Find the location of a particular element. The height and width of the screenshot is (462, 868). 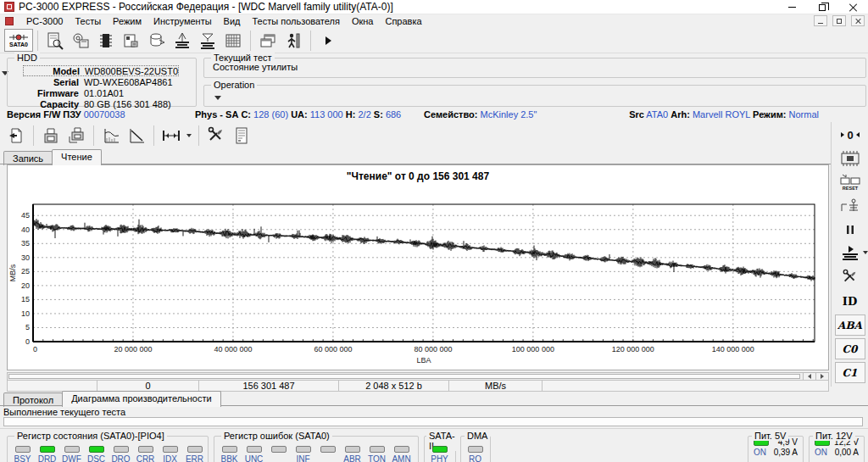

chart-title: "Чтение" от 0 до 156 301 487 is located at coordinates (418, 174).